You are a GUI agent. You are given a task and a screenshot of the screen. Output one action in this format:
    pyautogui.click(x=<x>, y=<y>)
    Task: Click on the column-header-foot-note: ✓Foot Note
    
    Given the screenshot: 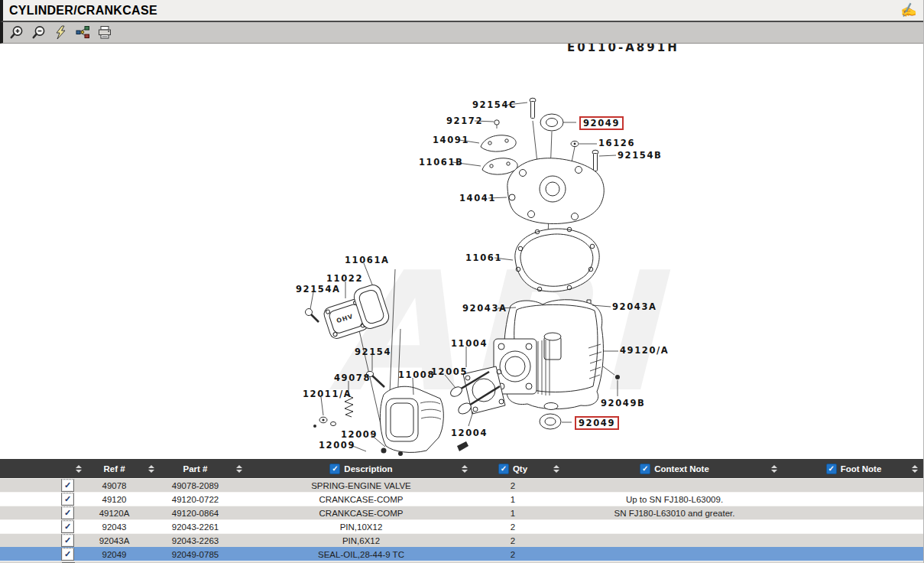 What is the action you would take?
    pyautogui.click(x=854, y=468)
    